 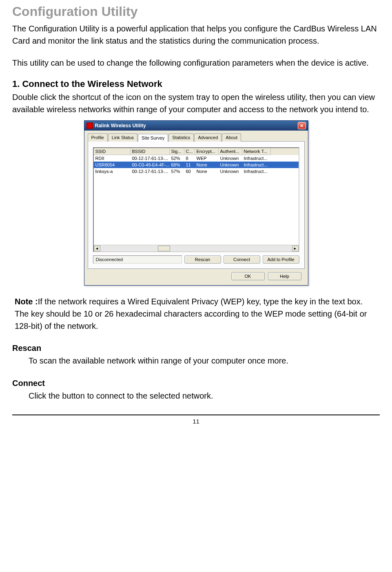 I want to click on table-row: USR8054 00-C0-49-E4-4F-... 68% 11 None U…, so click(x=196, y=165).